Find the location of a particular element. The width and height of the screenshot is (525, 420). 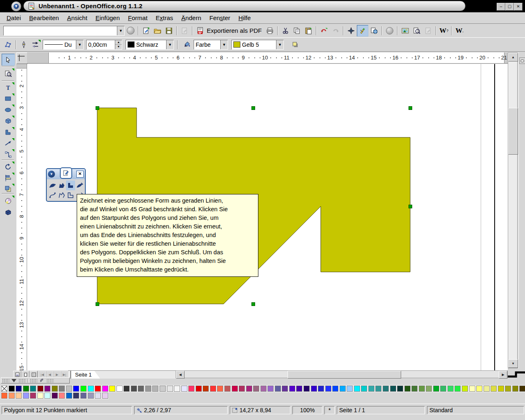

horizontal-ruler: 123456789101112131415161718192021 is located at coordinates (267, 58).